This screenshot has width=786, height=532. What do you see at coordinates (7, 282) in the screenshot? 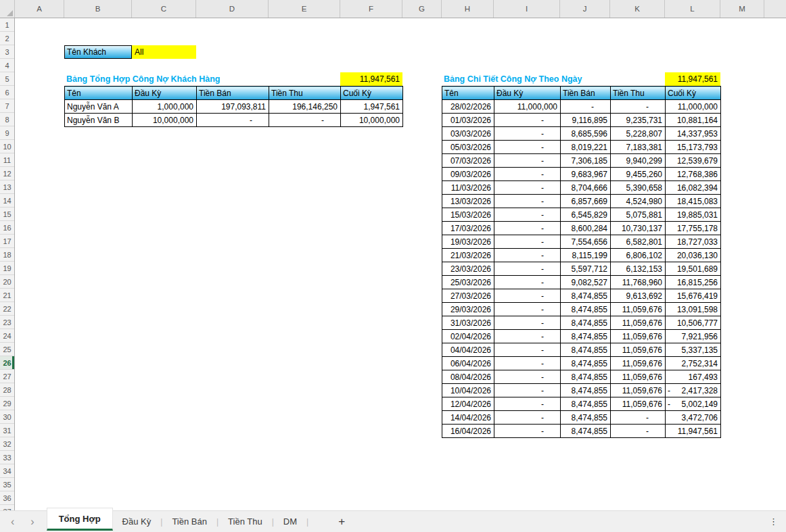
I see `row-header-20: 20` at bounding box center [7, 282].